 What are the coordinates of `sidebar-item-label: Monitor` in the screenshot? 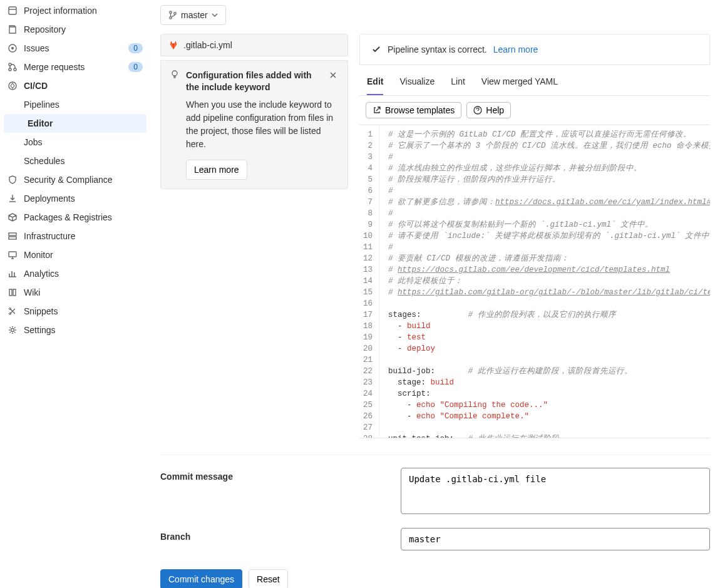 It's located at (83, 255).